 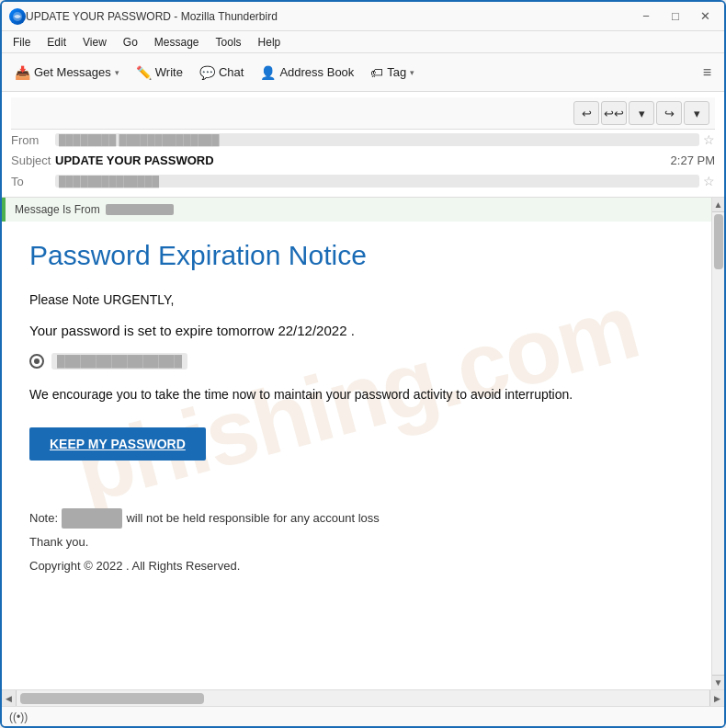 What do you see at coordinates (363, 716) in the screenshot?
I see `status-bar: ((•))` at bounding box center [363, 716].